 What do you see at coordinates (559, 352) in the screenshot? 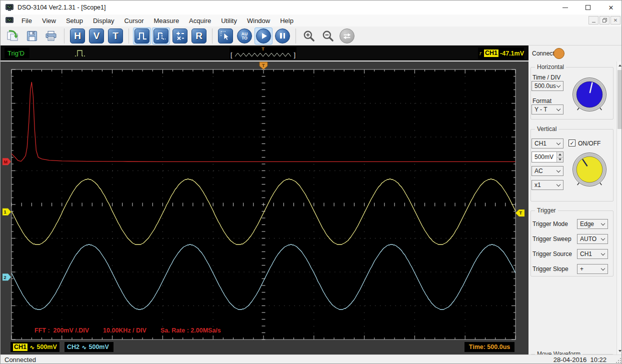
I see `move-waveform-title: Move Waveform` at bounding box center [559, 352].